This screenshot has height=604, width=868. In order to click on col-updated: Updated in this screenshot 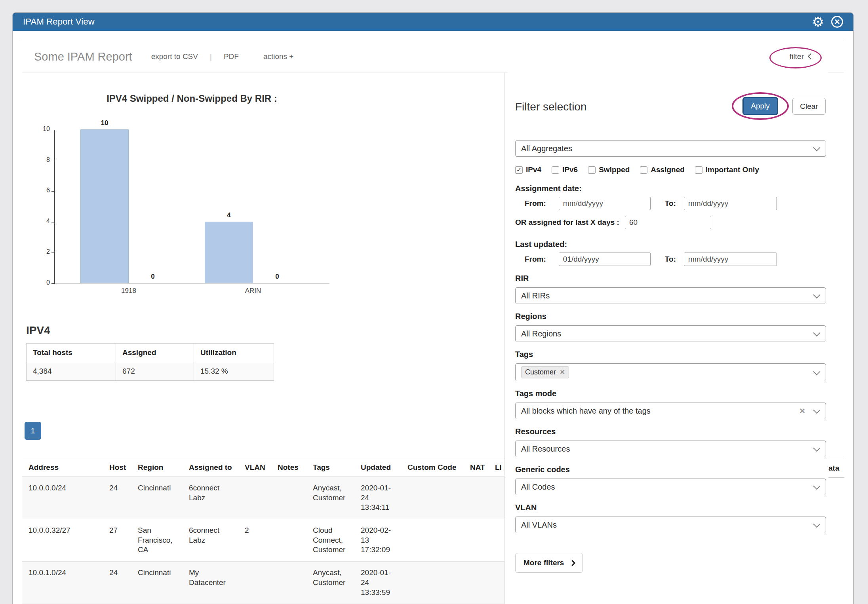, I will do `click(379, 468)`.